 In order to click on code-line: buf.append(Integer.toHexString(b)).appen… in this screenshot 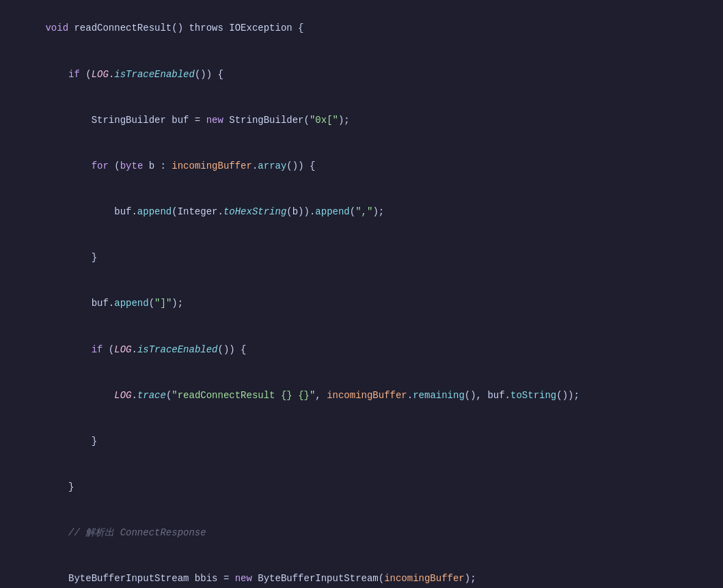, I will do `click(362, 212)`.